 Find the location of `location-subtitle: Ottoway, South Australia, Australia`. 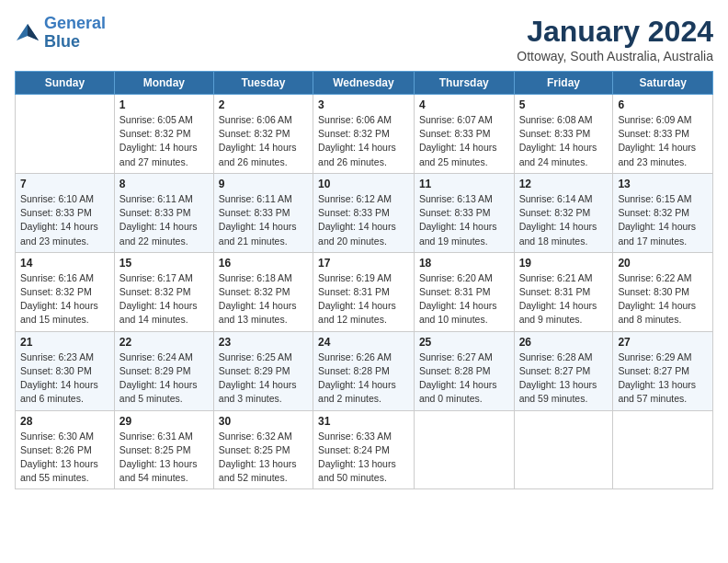

location-subtitle: Ottoway, South Australia, Australia is located at coordinates (615, 56).